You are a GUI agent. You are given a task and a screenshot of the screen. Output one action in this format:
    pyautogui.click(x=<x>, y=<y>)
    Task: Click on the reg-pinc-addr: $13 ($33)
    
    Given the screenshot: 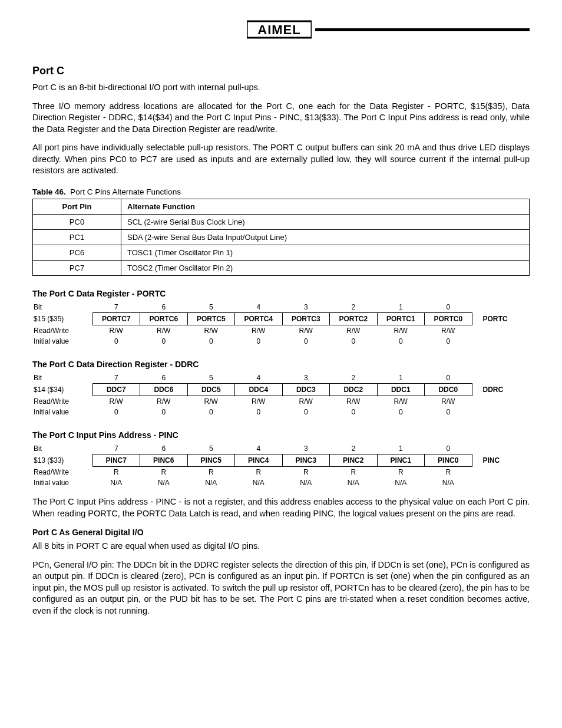 What is the action you would take?
    pyautogui.click(x=62, y=460)
    